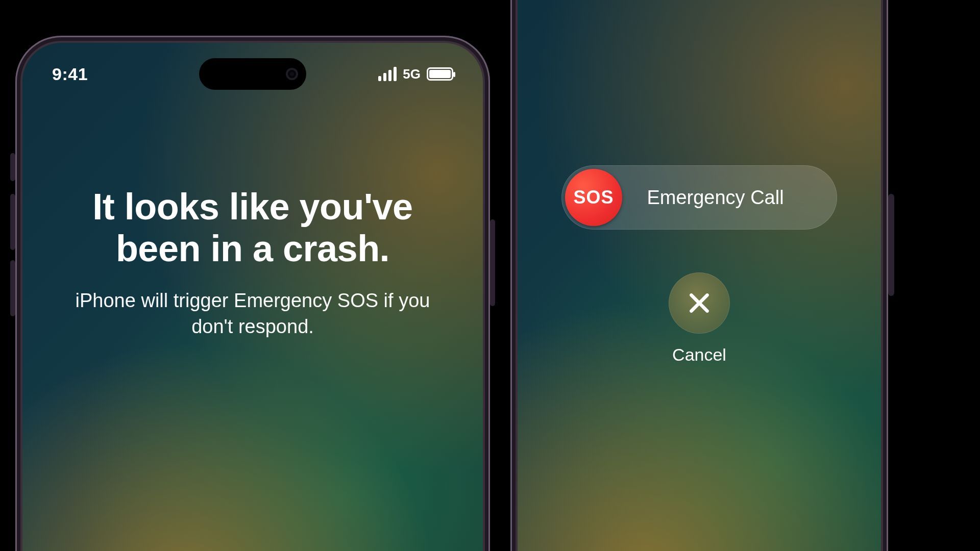 The width and height of the screenshot is (980, 551). What do you see at coordinates (699, 197) in the screenshot?
I see `emergency-call-slider: SOS Emergency Call` at bounding box center [699, 197].